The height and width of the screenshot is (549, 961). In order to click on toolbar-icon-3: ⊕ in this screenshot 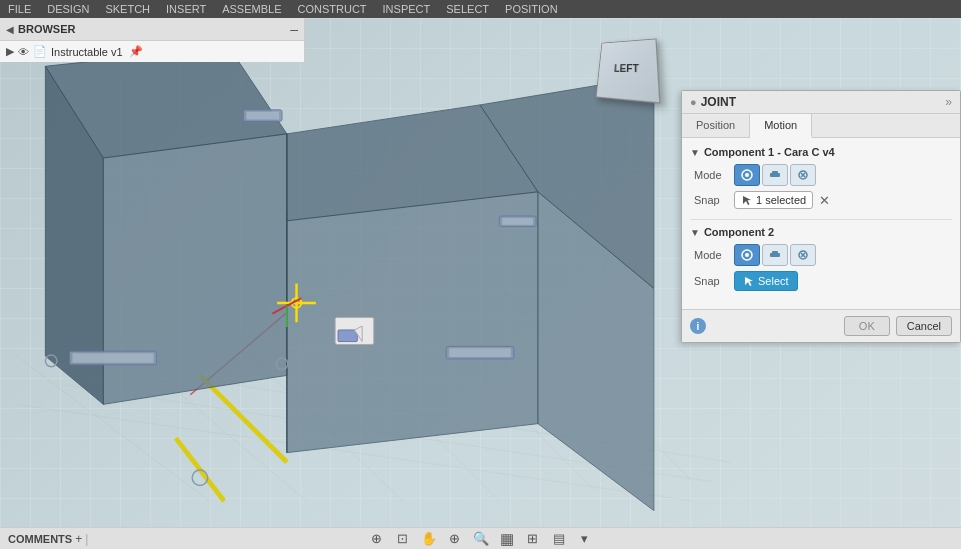, I will do `click(455, 539)`.